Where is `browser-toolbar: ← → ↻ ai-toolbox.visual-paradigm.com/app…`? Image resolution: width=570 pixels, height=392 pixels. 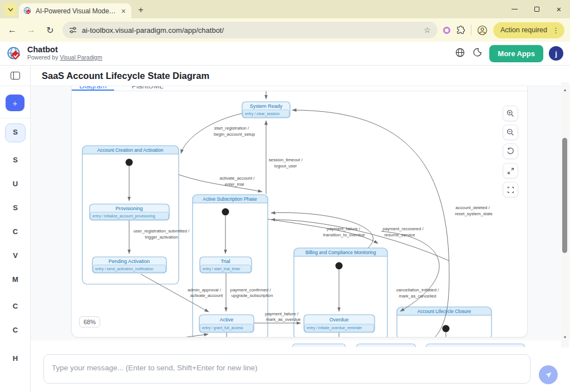 browser-toolbar: ← → ↻ ai-toolbox.visual-paradigm.com/app… is located at coordinates (285, 30).